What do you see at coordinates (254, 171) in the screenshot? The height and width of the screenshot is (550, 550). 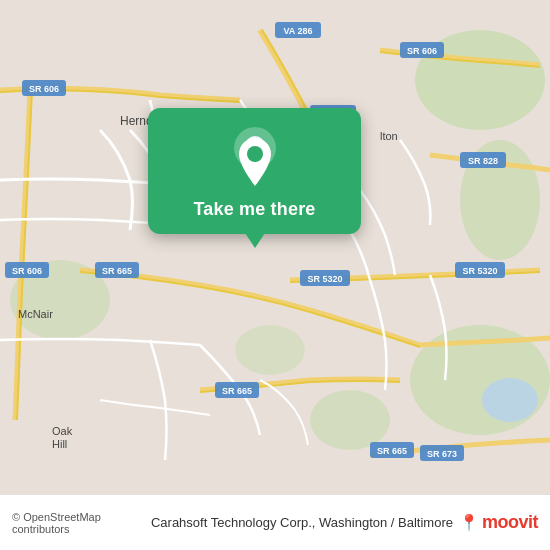 I see `popup-card: Take me there` at bounding box center [254, 171].